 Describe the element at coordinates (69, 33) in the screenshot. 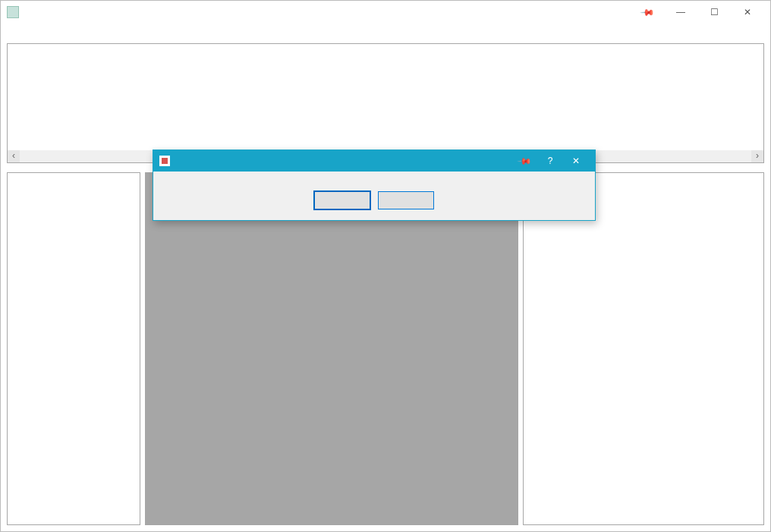

I see `menu-database` at that location.